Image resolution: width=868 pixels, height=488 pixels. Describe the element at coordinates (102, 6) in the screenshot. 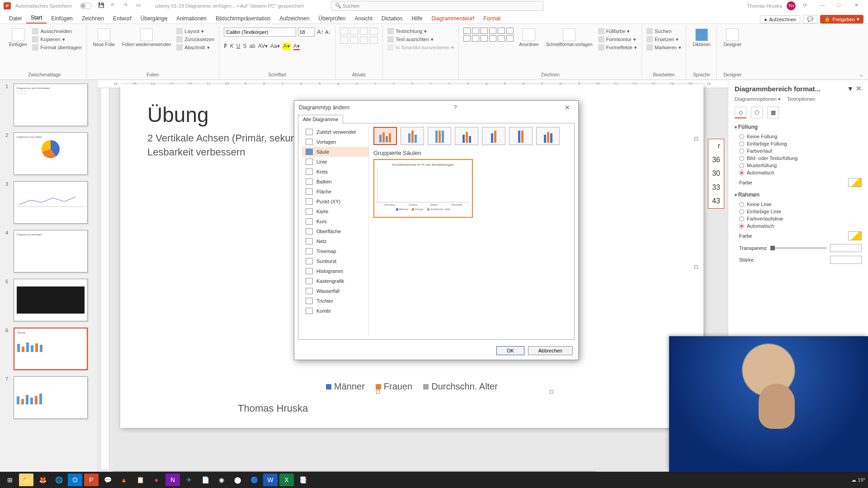

I see `save-icon: 💾` at that location.